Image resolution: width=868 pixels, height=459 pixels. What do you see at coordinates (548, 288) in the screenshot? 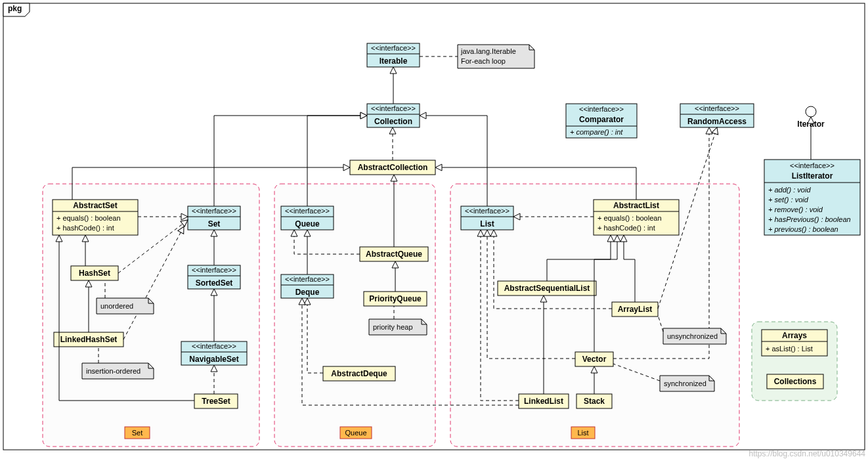
I see `svg-text: AbstractSequentialList` at bounding box center [548, 288].